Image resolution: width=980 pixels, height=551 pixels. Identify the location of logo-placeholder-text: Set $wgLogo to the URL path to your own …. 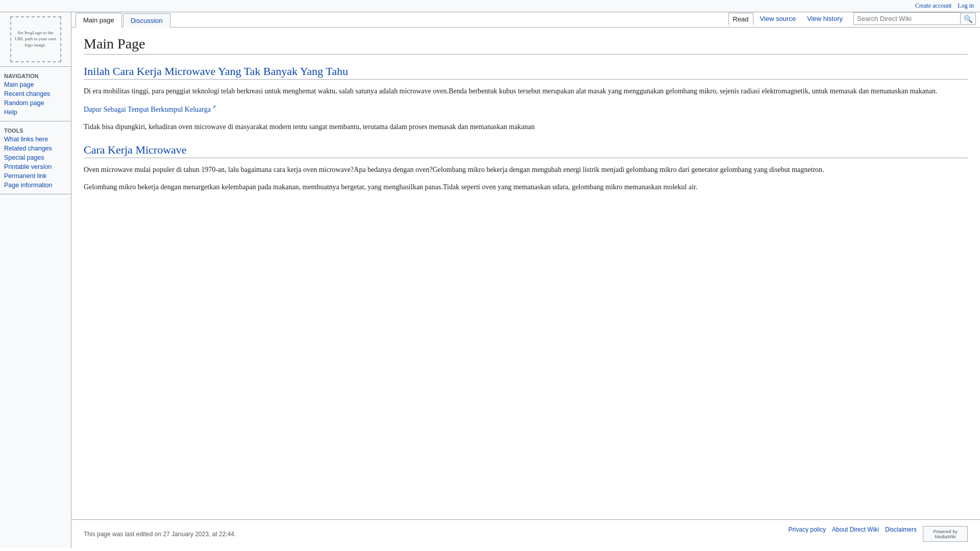
(36, 39).